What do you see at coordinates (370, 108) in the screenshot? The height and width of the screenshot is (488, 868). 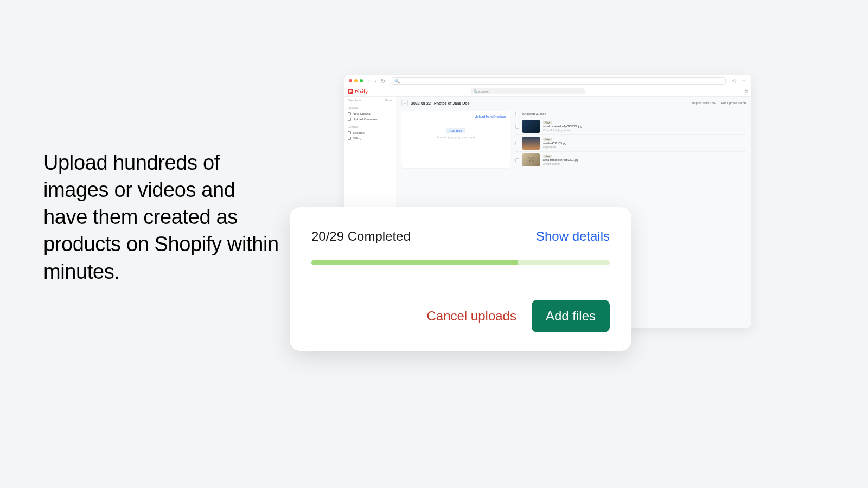 I see `sidebar-section-uploads: Uploads` at bounding box center [370, 108].